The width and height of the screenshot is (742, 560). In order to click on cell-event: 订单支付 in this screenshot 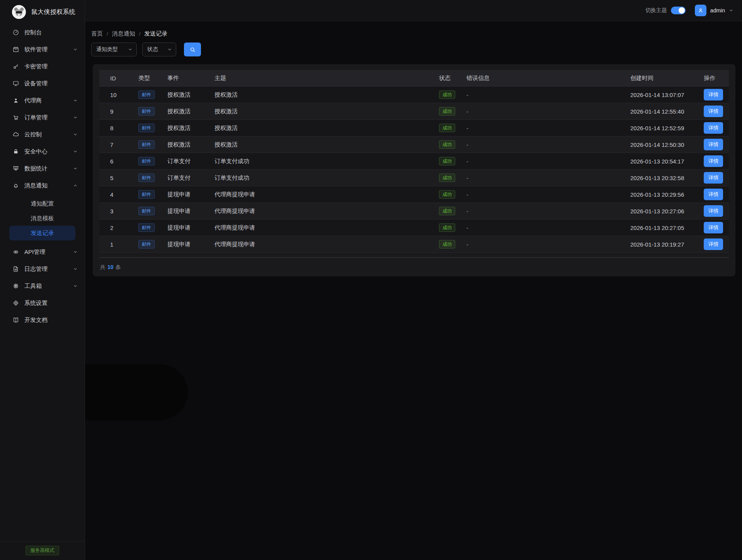, I will do `click(191, 178)`.